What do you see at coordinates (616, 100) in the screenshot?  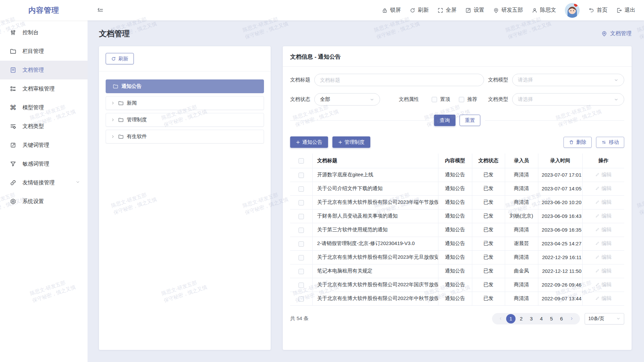 I see `chevron-down-icon` at bounding box center [616, 100].